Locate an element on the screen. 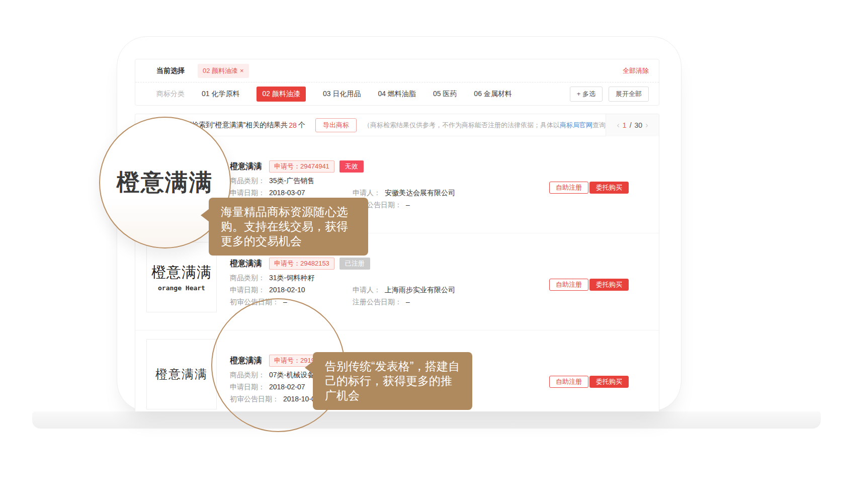 The height and width of the screenshot is (504, 853). trademark-image: 橙意满满 is located at coordinates (182, 374).